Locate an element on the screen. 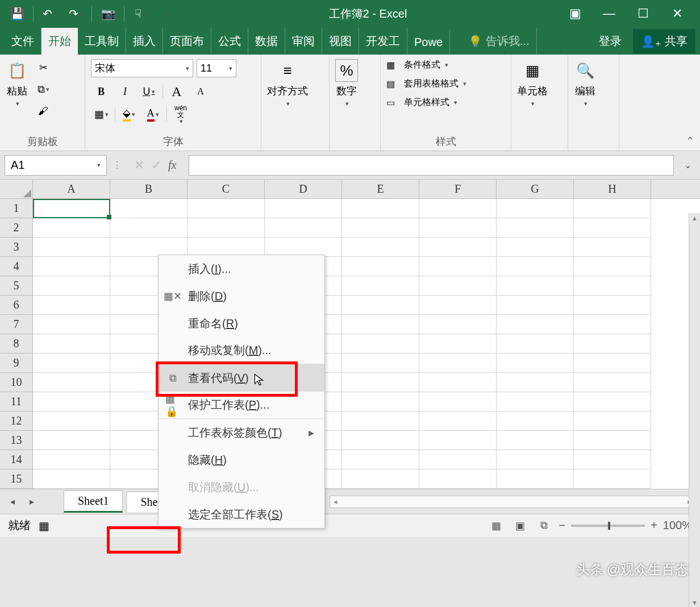 The width and height of the screenshot is (700, 607). row-header: 10 is located at coordinates (16, 383).